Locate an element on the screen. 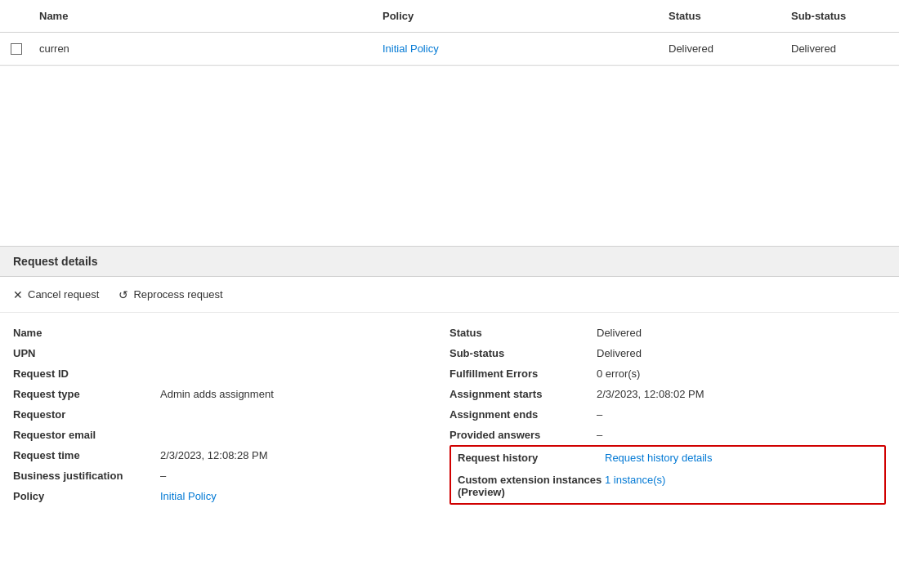 This screenshot has width=899, height=588. detail-business-justification: Business justification – is located at coordinates (231, 475).